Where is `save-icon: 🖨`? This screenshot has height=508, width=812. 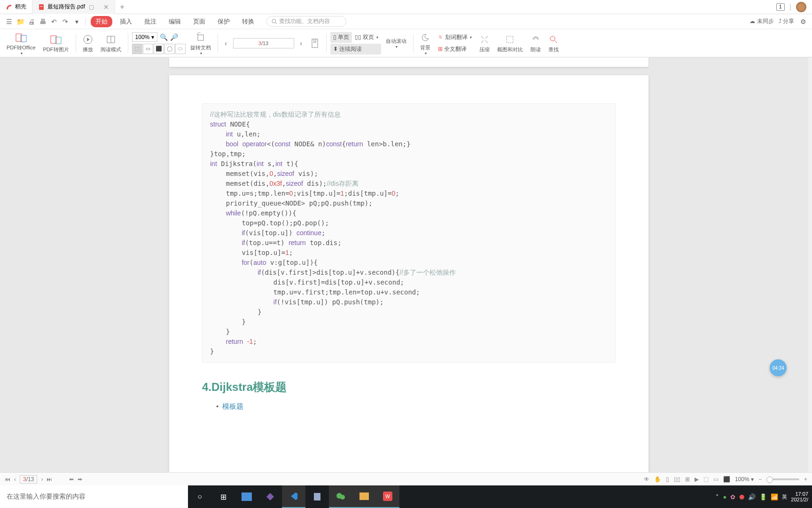 save-icon: 🖨 is located at coordinates (31, 22).